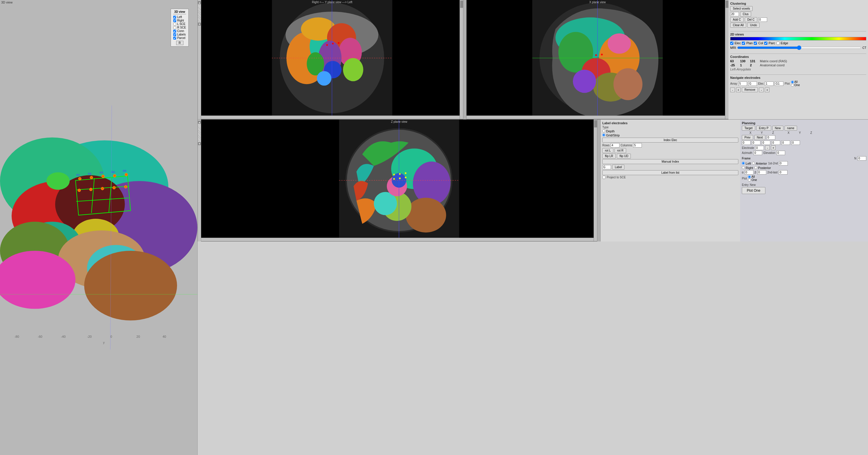  I want to click on columns-input, so click(638, 145).